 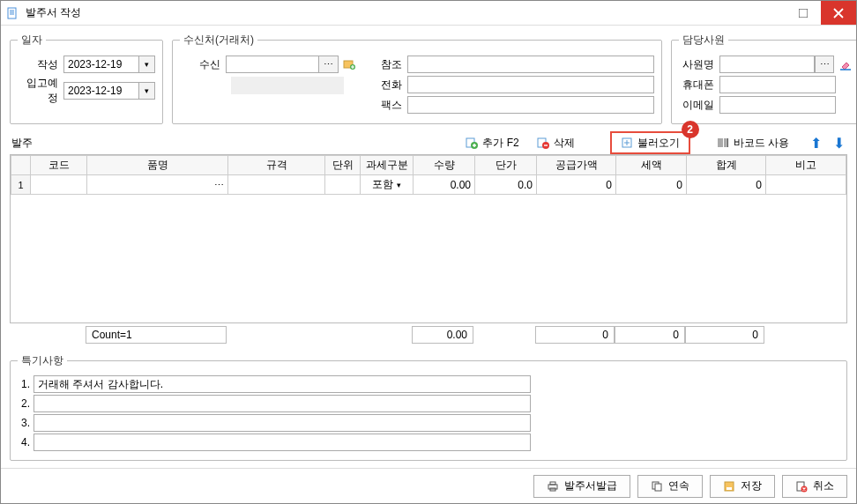 What do you see at coordinates (219, 41) in the screenshot?
I see `recipient-legend: 수신처(거래처)` at bounding box center [219, 41].